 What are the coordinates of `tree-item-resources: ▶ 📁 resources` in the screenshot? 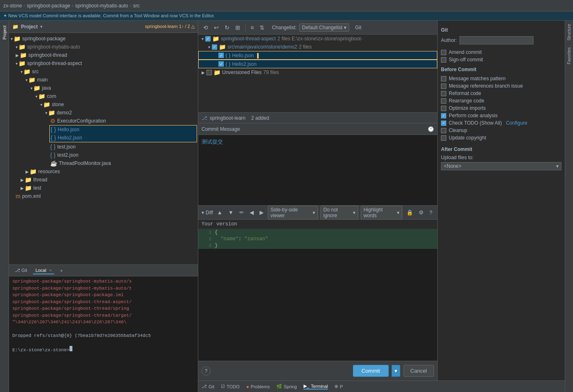 It's located at (104, 172).